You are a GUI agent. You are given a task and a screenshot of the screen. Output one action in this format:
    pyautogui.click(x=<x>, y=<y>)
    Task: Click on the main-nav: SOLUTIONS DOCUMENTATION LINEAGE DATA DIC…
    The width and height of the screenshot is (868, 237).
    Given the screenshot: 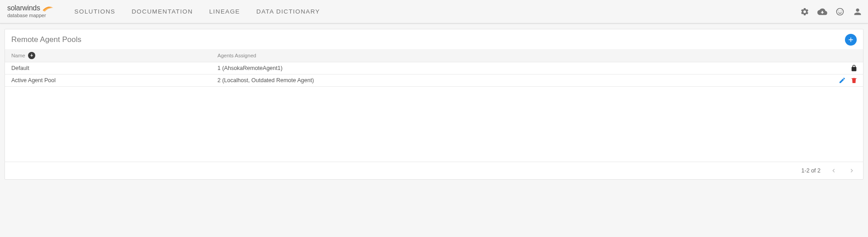 What is the action you would take?
    pyautogui.click(x=438, y=12)
    